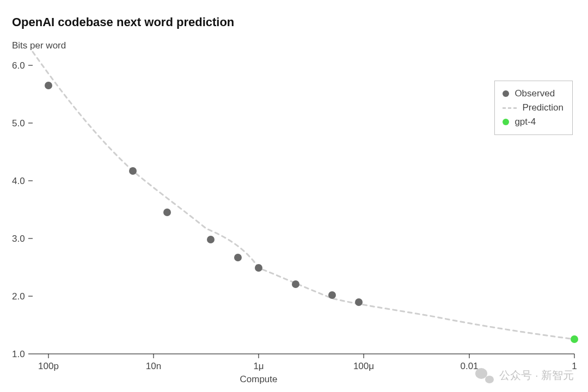  What do you see at coordinates (258, 366) in the screenshot?
I see `xtick-1u: 1μ` at bounding box center [258, 366].